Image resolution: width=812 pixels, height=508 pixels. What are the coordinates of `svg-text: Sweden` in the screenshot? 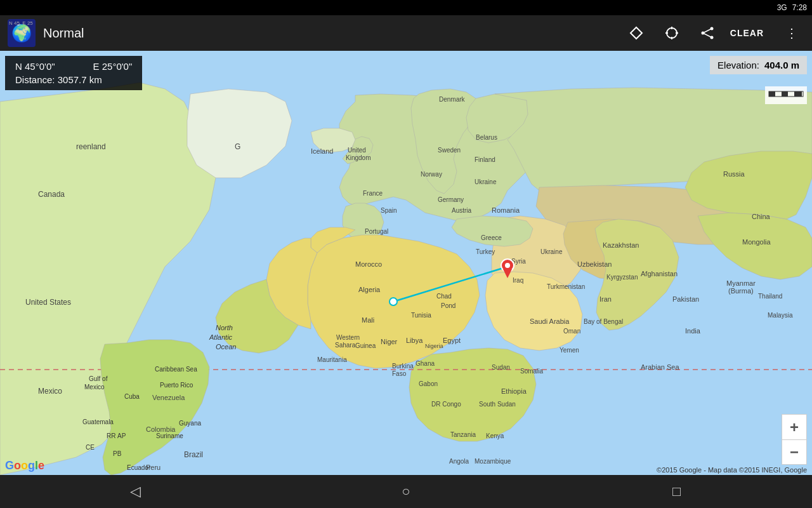 It's located at (449, 150).